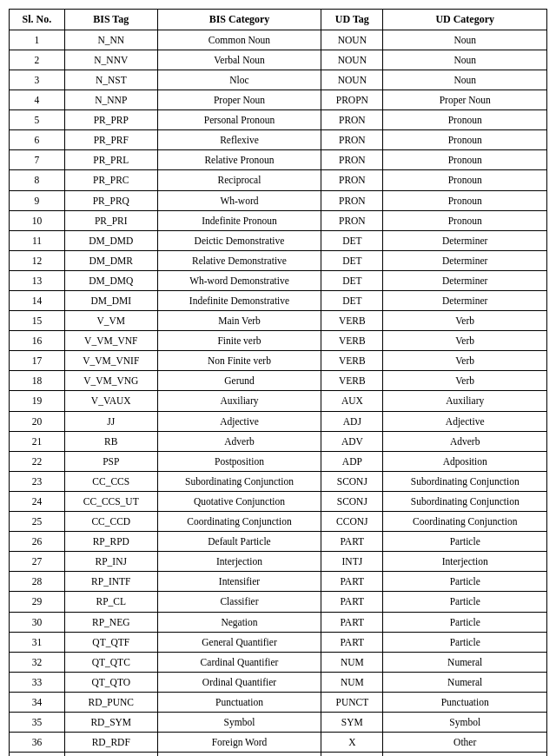 This screenshot has height=756, width=556. I want to click on table-cell: Indefinite Pronoun, so click(240, 221).